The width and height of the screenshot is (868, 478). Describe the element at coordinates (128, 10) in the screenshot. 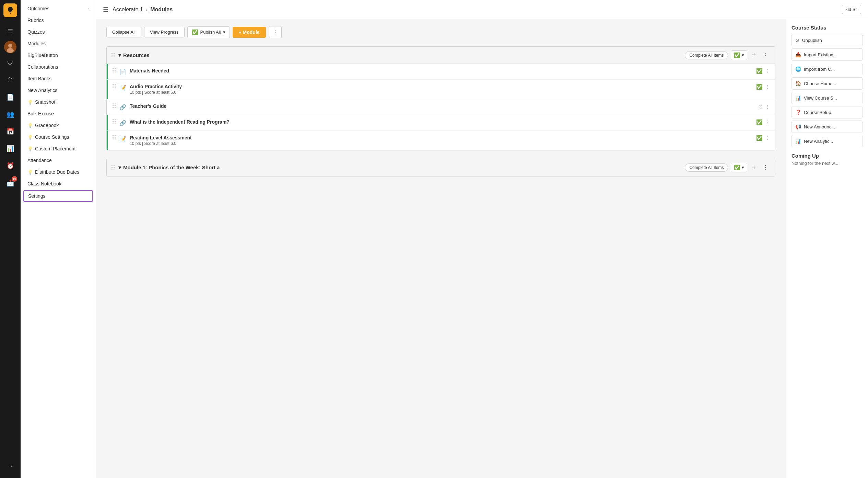

I see `breadcrumb-course: Accelerate 1` at that location.